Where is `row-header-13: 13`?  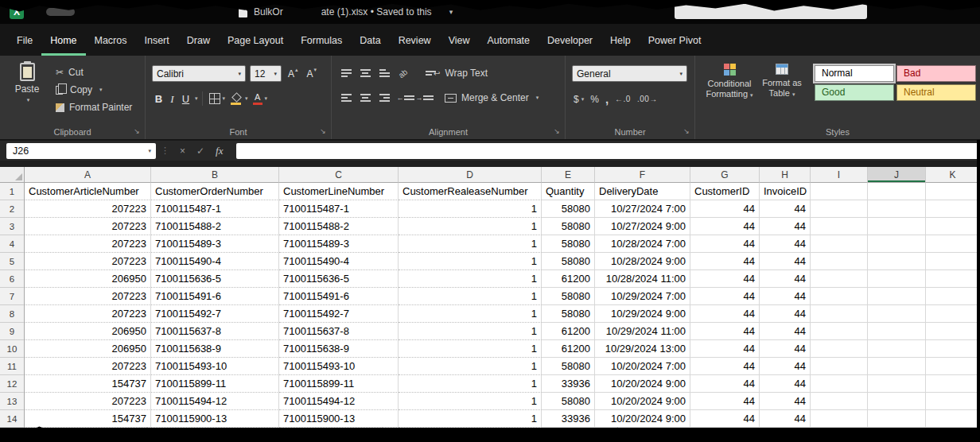
row-header-13: 13 is located at coordinates (13, 401).